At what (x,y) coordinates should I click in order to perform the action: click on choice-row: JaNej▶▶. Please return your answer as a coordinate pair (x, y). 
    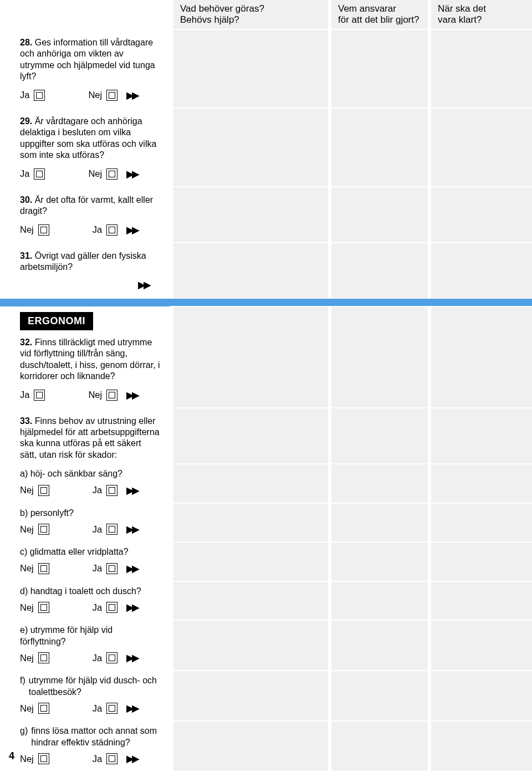
    Looking at the image, I should click on (90, 96).